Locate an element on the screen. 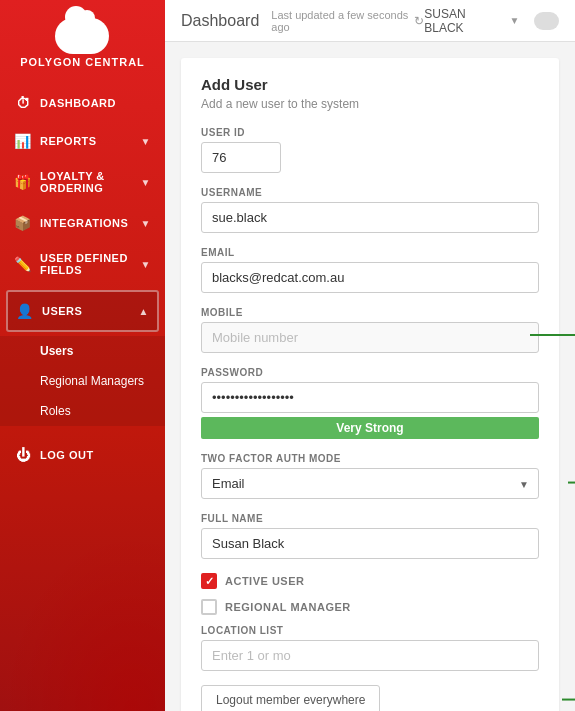 The image size is (575, 711). sidebar-item-logout: ⏻ LOG OUT is located at coordinates (82, 455).